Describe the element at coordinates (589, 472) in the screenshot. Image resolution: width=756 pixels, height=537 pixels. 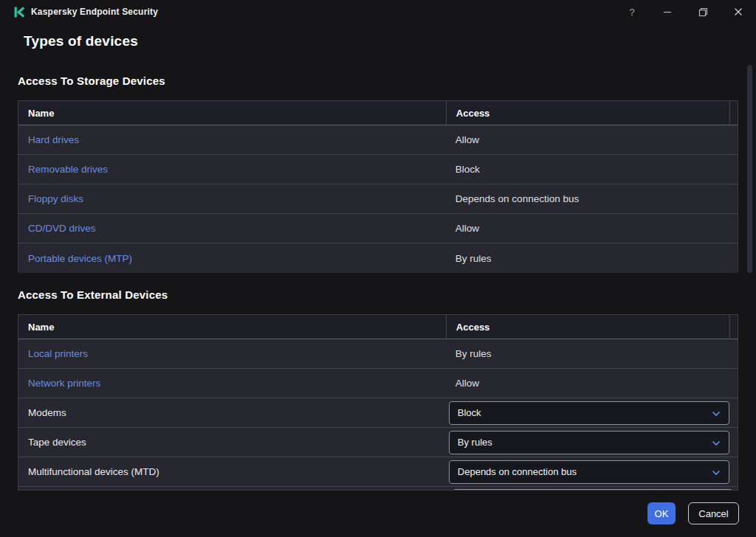
I see `access-select-multifunctional-devices: Depends on connection bus` at that location.